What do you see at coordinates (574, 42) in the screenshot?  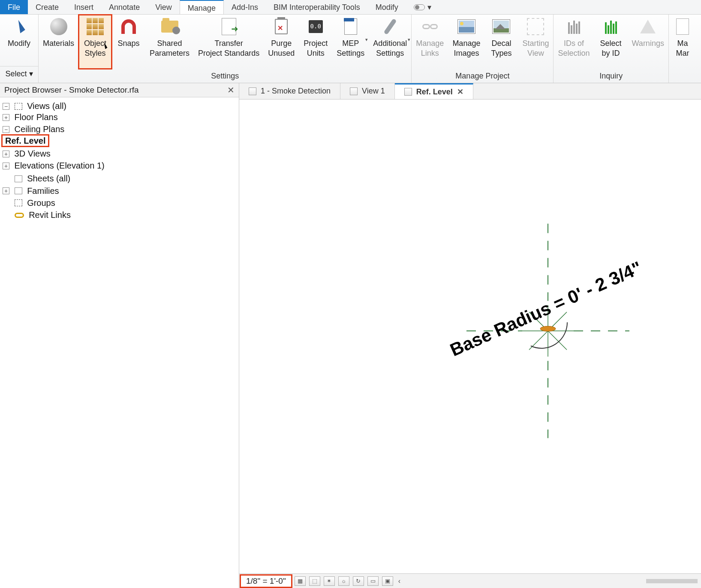 I see `ids-of-selection-button: IDs of Selection` at bounding box center [574, 42].